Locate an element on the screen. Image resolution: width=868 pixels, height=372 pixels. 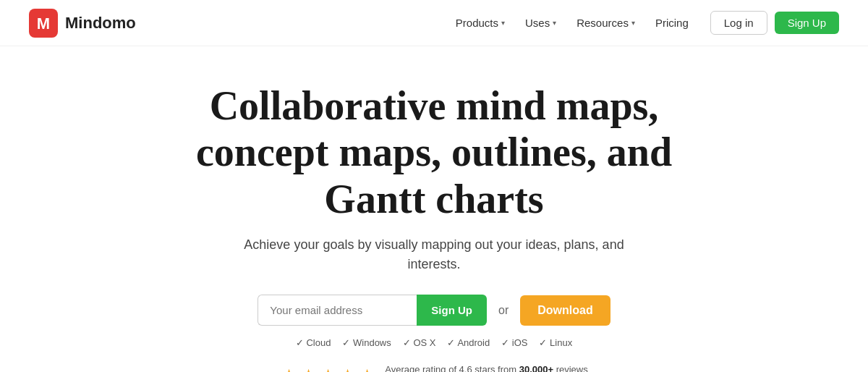
star-3: ★ is located at coordinates (328, 368).